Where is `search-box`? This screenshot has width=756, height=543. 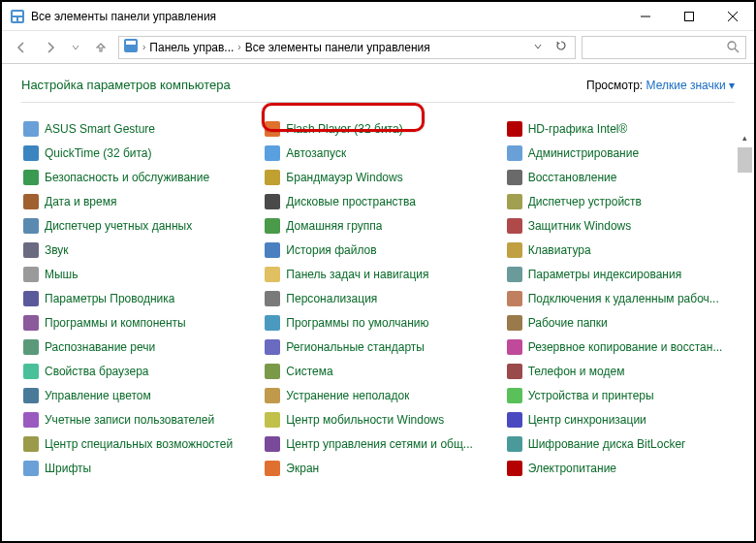 search-box is located at coordinates (664, 48).